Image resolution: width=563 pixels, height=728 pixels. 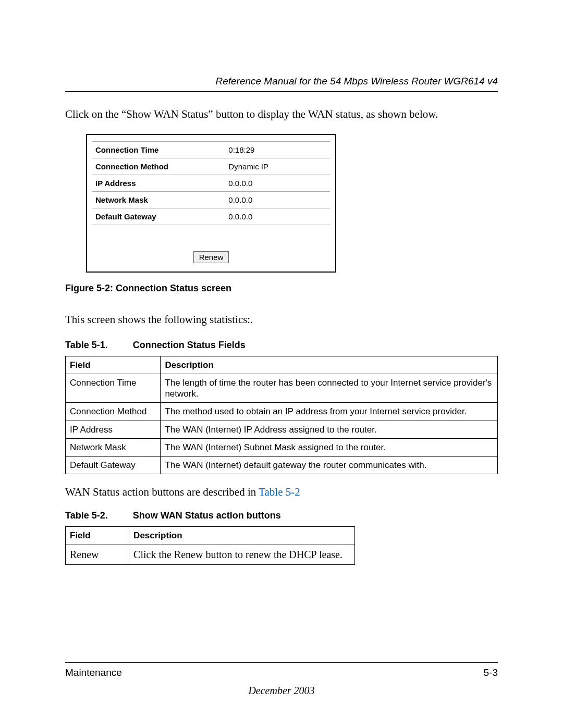 What do you see at coordinates (282, 447) in the screenshot?
I see `table-row: Network Mask The WAN (Internet) Subnet M…` at bounding box center [282, 447].